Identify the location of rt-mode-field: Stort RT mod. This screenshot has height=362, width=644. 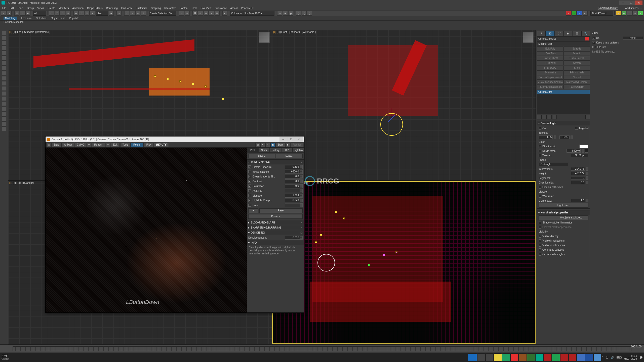
(602, 13).